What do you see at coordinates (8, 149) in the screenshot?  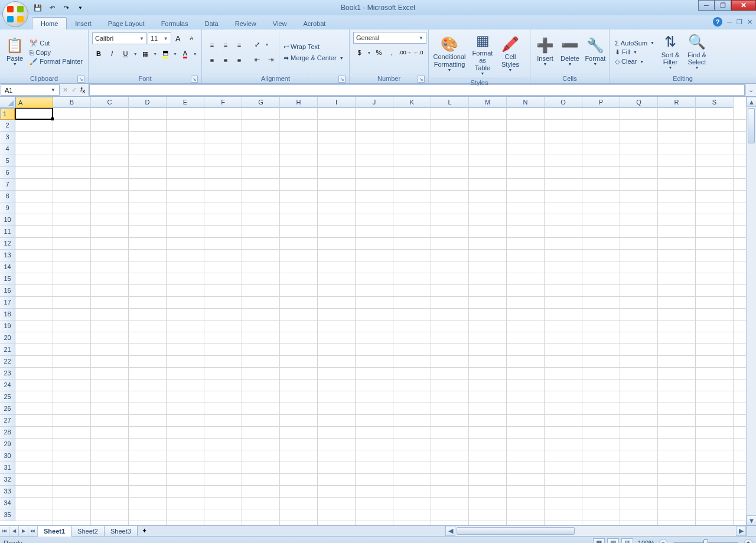 I see `row-header: 4` at bounding box center [8, 149].